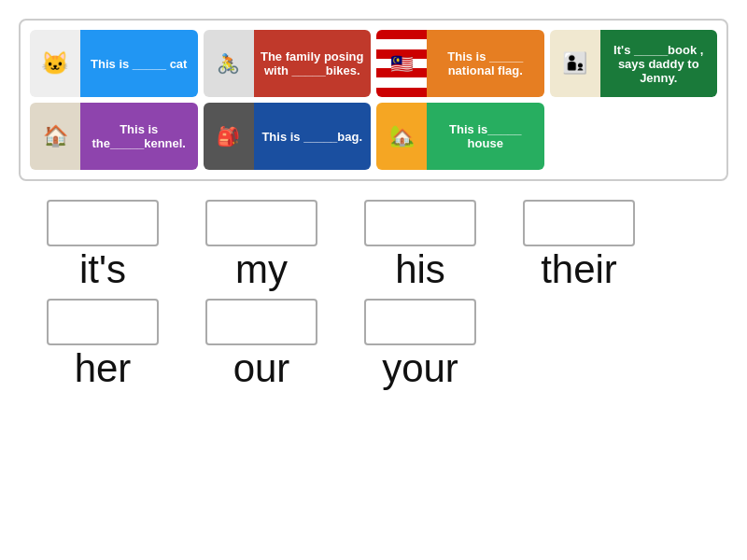 This screenshot has width=747, height=560. I want to click on word-box-their, so click(579, 223).